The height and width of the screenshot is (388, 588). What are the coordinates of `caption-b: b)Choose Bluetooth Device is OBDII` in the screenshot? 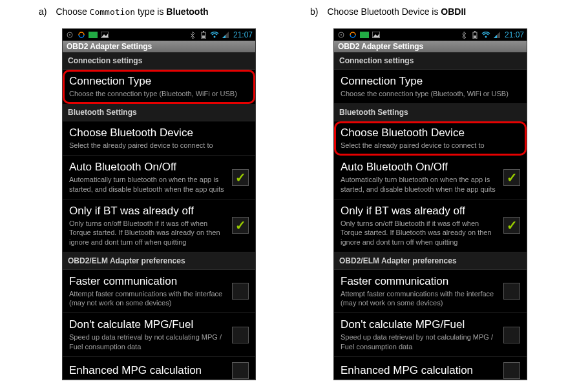 It's located at (430, 12).